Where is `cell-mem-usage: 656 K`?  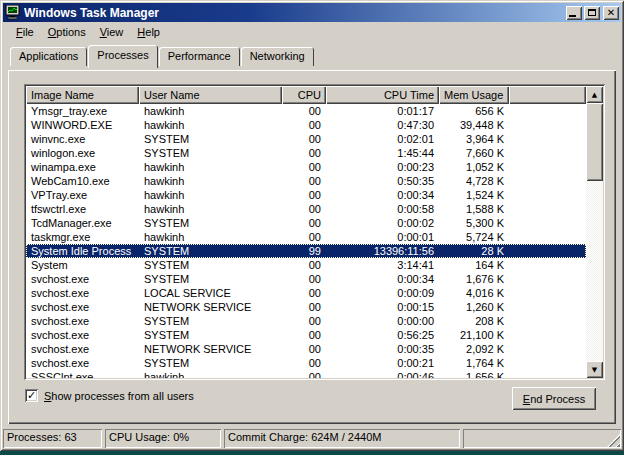
cell-mem-usage: 656 K is located at coordinates (474, 111).